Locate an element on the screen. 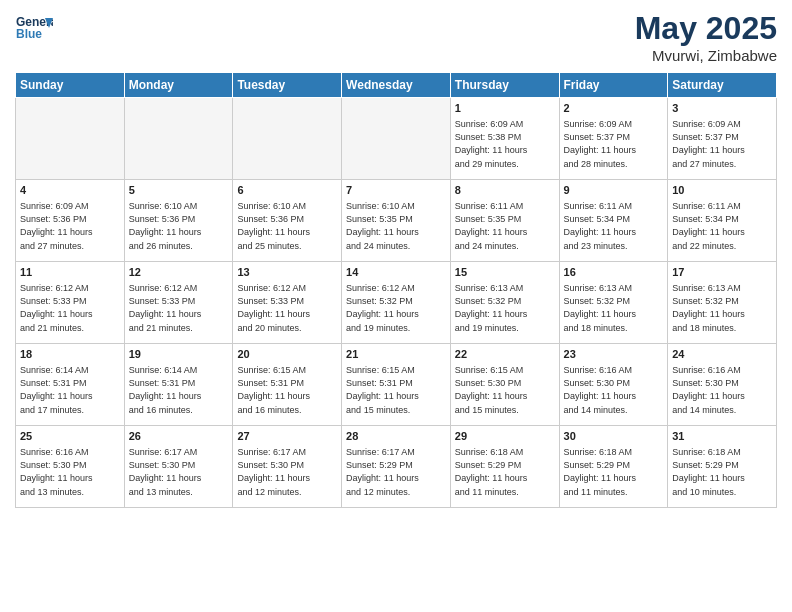 The width and height of the screenshot is (792, 612). day-number: 10 is located at coordinates (722, 190).